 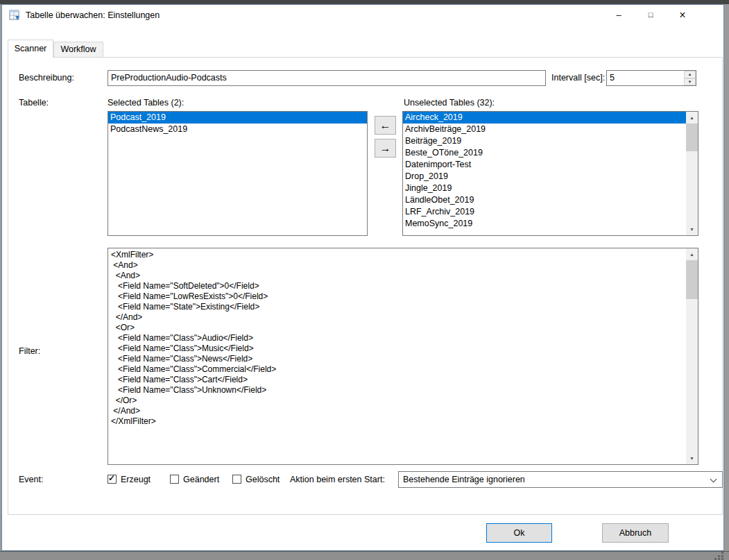 I want to click on event-label: Event:, so click(x=31, y=480).